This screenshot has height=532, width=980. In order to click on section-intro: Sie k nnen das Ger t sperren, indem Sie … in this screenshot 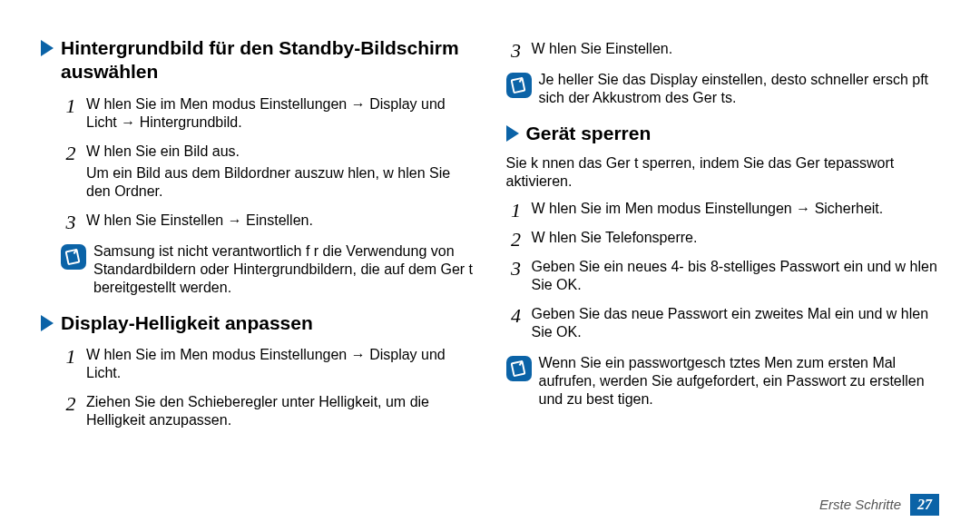, I will do `click(723, 172)`.